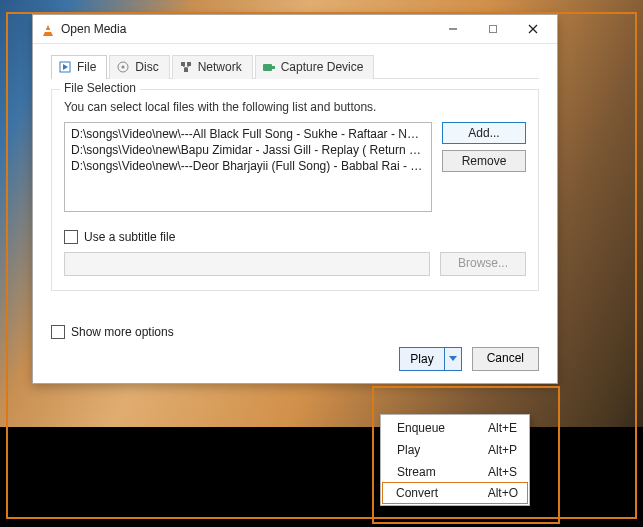 Image resolution: width=643 pixels, height=527 pixels. I want to click on subtitle-browse-button: Browse..., so click(483, 264).